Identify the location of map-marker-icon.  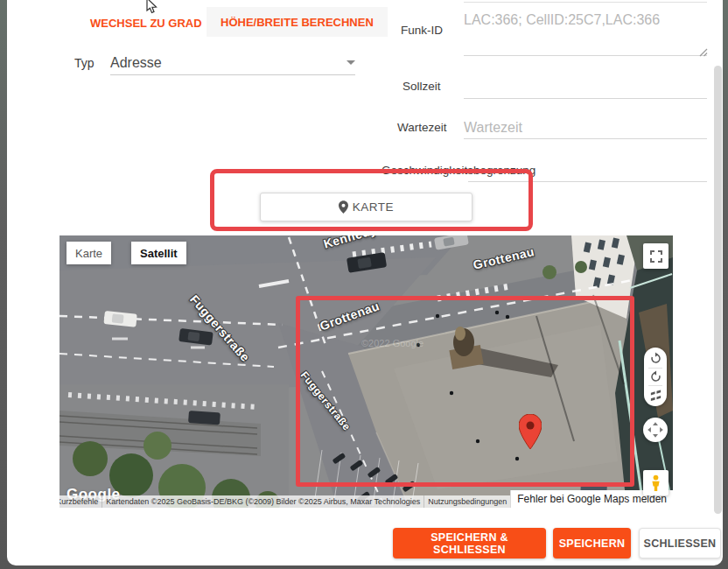
(530, 432).